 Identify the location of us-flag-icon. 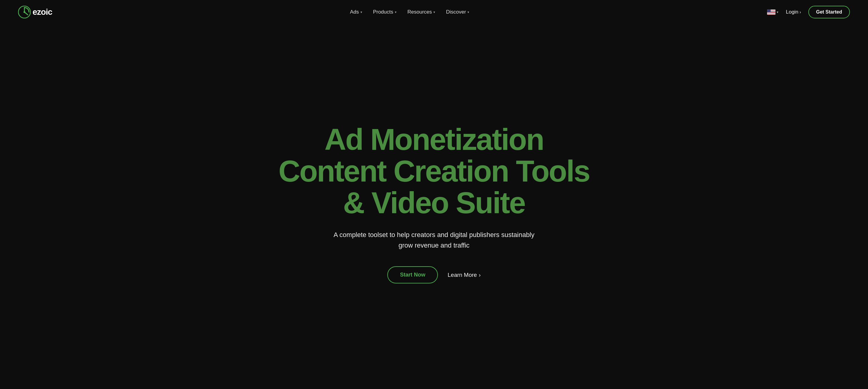
(771, 12).